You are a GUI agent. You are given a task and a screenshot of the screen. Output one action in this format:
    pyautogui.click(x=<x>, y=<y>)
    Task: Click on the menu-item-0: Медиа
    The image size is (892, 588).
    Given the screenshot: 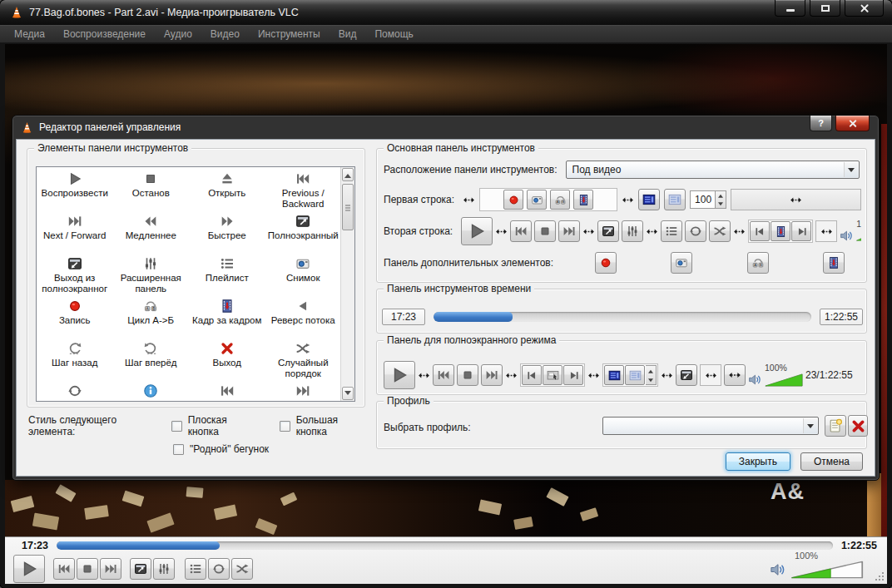 What is the action you would take?
    pyautogui.click(x=30, y=34)
    